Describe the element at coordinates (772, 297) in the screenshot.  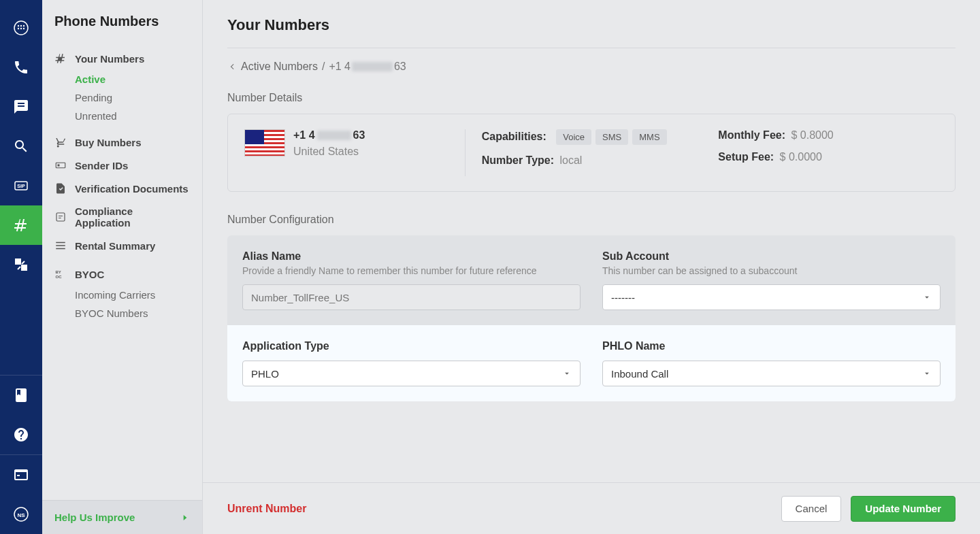
I see `subaccount-select: -------` at that location.